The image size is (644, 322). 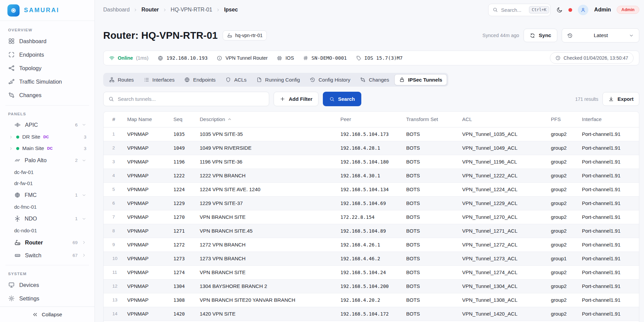 I want to click on global-search: Ctrl+K, so click(x=520, y=10).